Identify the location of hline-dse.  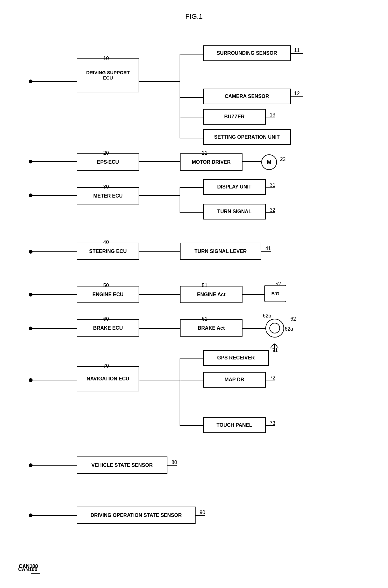
(54, 81).